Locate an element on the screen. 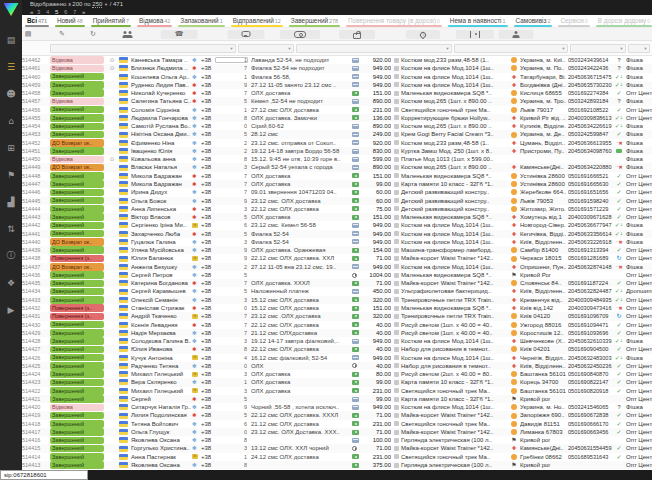 This screenshot has width=652, height=480. phone-icon: ☎ is located at coordinates (180, 34).